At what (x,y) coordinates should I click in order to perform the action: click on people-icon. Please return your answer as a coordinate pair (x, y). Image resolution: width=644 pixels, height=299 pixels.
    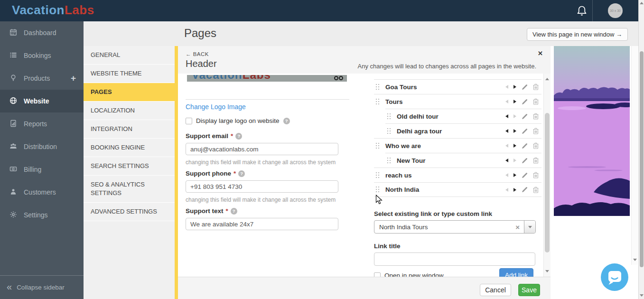
    Looking at the image, I should click on (13, 147).